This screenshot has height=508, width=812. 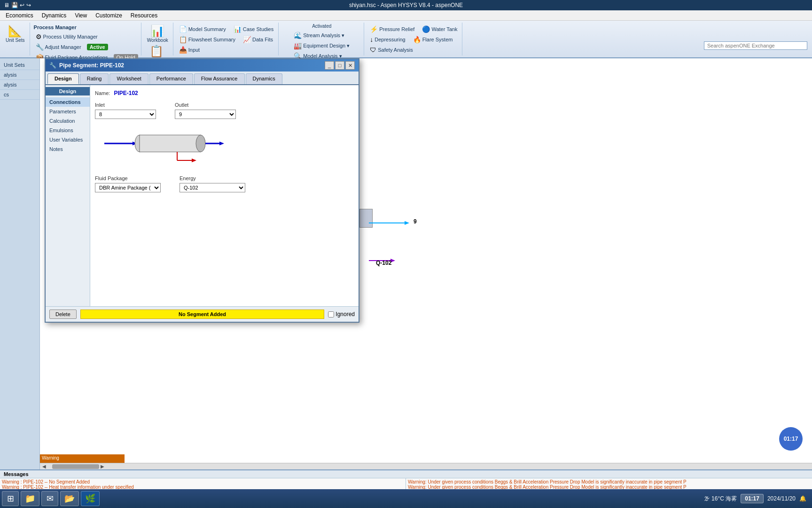 What do you see at coordinates (329, 65) in the screenshot?
I see `dialog-minimize-btn: _` at bounding box center [329, 65].